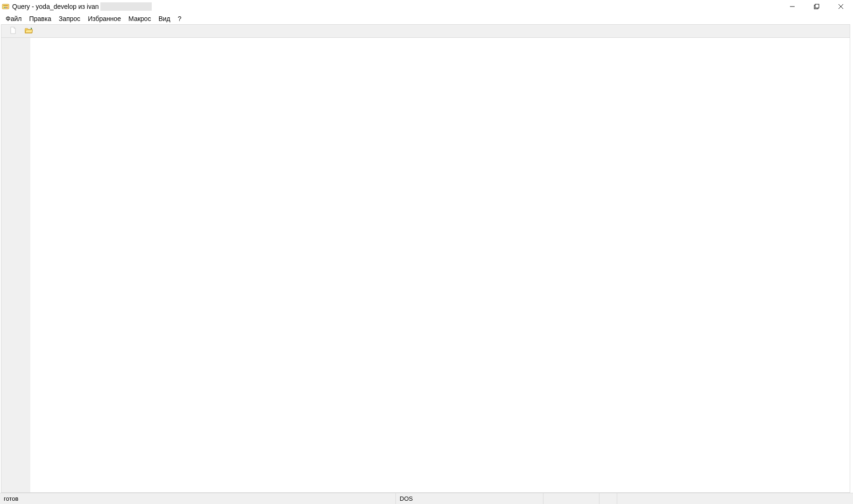 This screenshot has width=853, height=504. I want to click on editor-gutter, so click(16, 265).